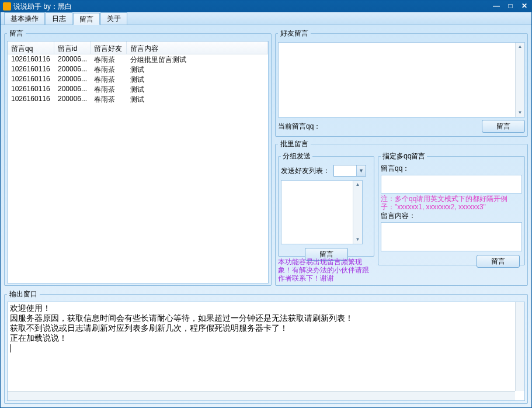 The image size is (532, 408). Describe the element at coordinates (86, 19) in the screenshot. I see `tab-message: 留言` at that location.